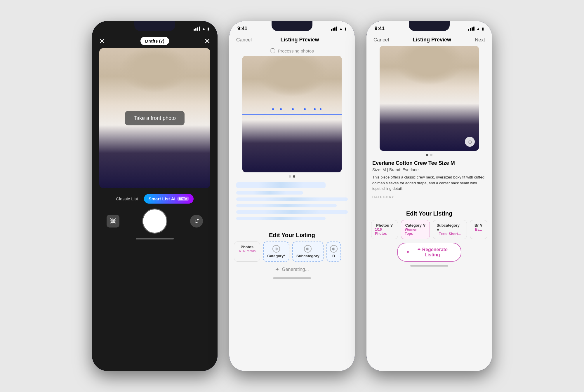 The width and height of the screenshot is (584, 392). Describe the element at coordinates (479, 230) in the screenshot. I see `tab-brand-val-3: Ev...` at that location.